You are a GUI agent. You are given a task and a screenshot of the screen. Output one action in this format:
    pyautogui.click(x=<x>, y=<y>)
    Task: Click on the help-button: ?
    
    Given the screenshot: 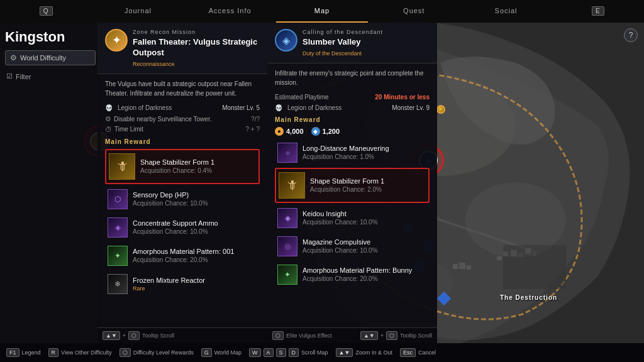 What is the action you would take?
    pyautogui.click(x=631, y=35)
    